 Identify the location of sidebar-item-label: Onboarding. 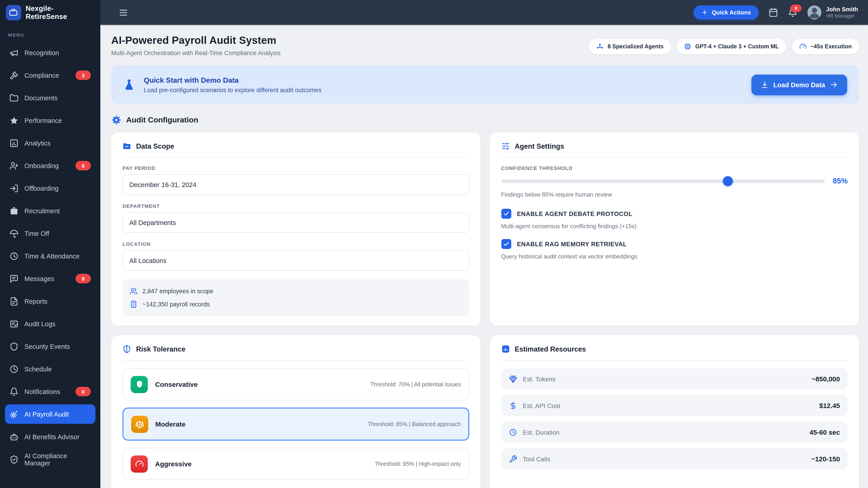
(41, 166).